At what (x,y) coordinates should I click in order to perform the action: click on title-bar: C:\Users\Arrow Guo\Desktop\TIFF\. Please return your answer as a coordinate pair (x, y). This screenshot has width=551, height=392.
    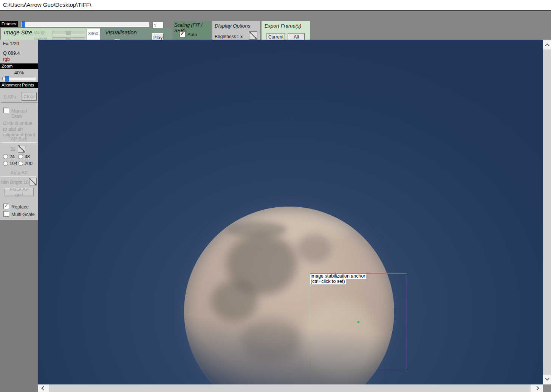
    Looking at the image, I should click on (276, 5).